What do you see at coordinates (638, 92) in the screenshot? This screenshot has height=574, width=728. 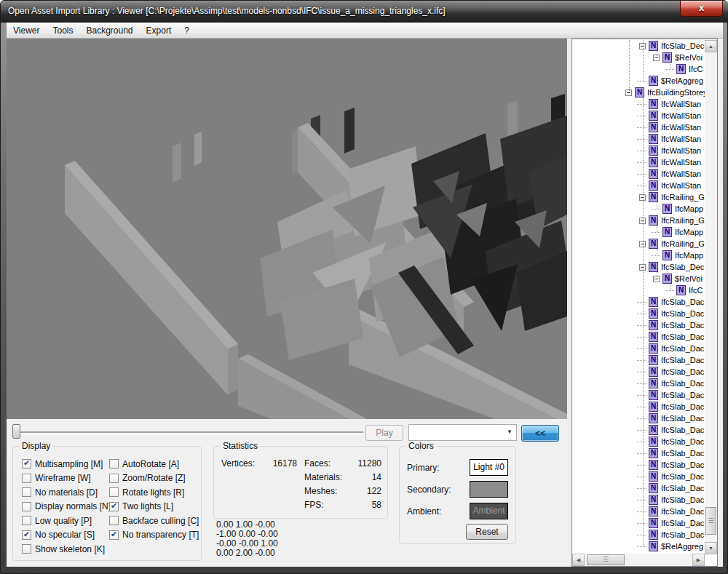 I see `tree-item: NIfcBuildingStorey` at bounding box center [638, 92].